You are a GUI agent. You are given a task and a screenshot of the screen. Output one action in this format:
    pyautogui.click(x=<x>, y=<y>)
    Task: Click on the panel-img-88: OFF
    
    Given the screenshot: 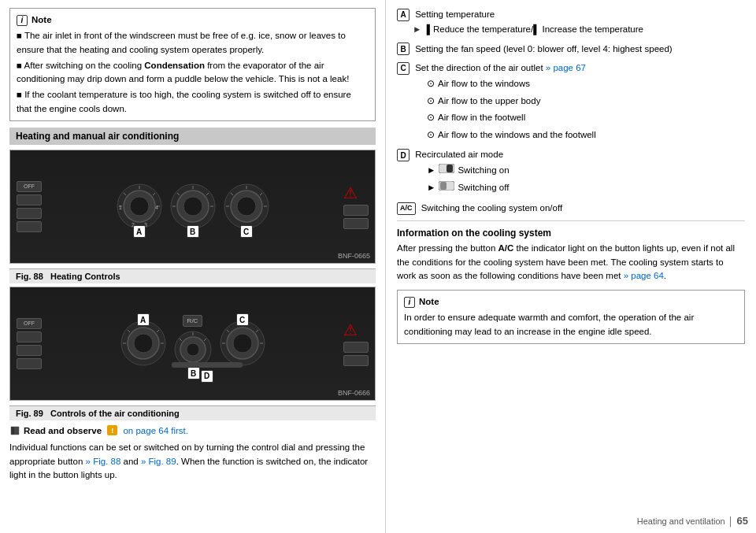 What is the action you would take?
    pyautogui.click(x=192, y=206)
    